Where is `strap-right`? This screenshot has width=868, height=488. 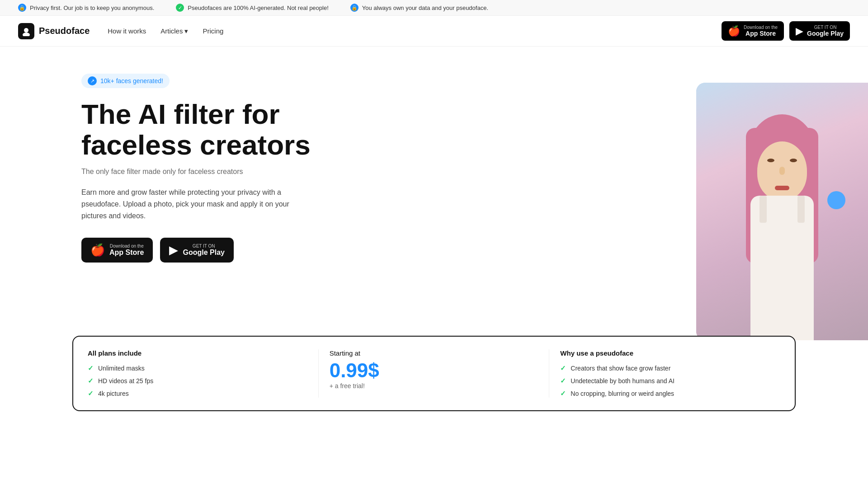 strap-right is located at coordinates (801, 209).